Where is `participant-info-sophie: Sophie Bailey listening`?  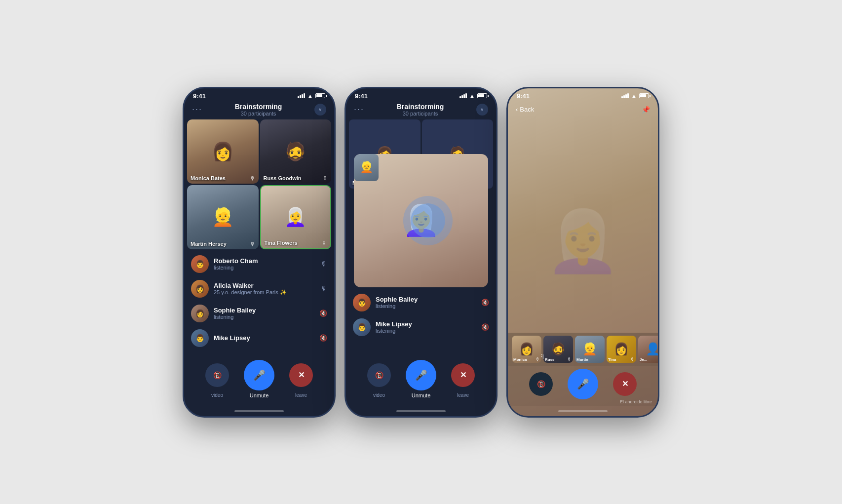 participant-info-sophie: Sophie Bailey listening is located at coordinates (264, 313).